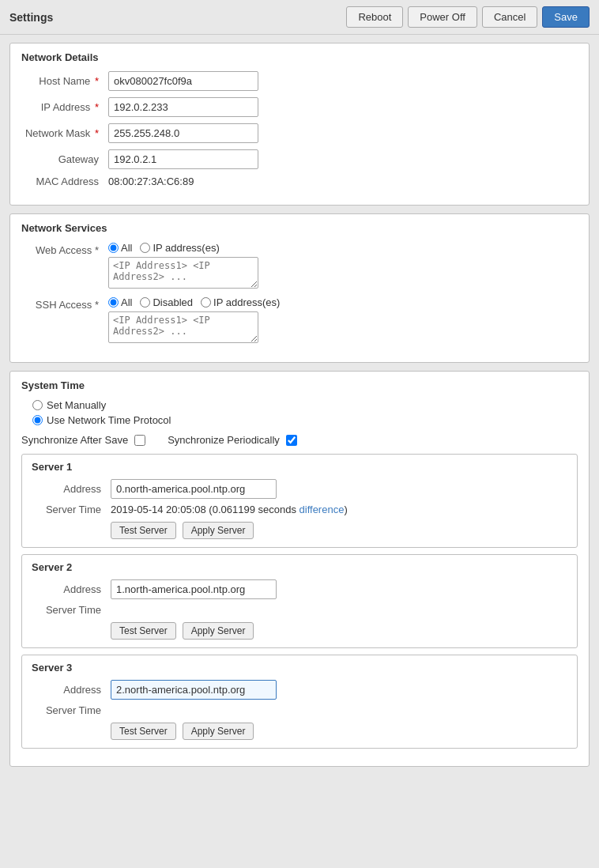  I want to click on top-bar: Settings Reboot Power Off Cancel Save, so click(300, 17).